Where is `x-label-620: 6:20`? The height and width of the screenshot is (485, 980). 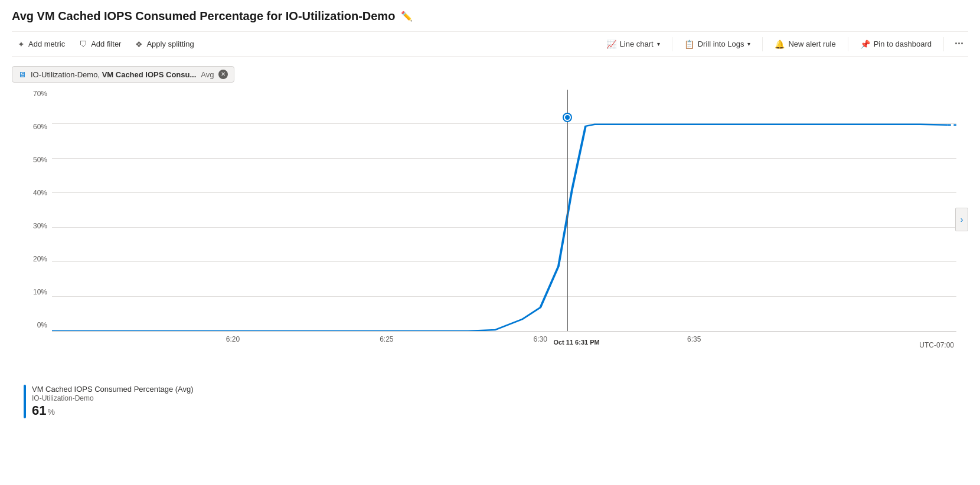 x-label-620: 6:20 is located at coordinates (233, 339).